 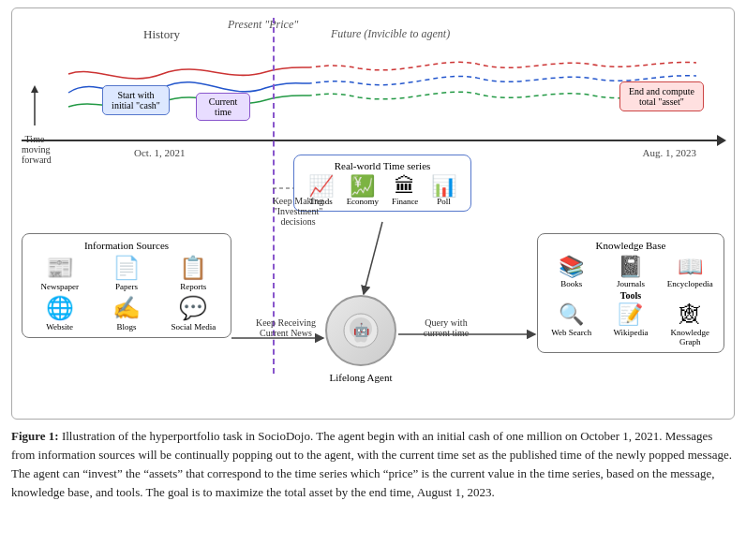 I want to click on agent-circle: 🤖, so click(x=361, y=331).